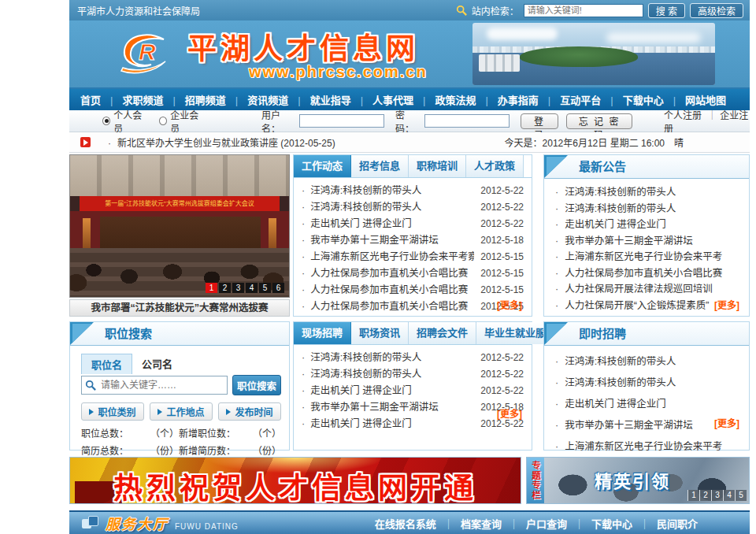  Describe the element at coordinates (181, 411) in the screenshot. I see `filter-location-button: 工作地点` at that location.